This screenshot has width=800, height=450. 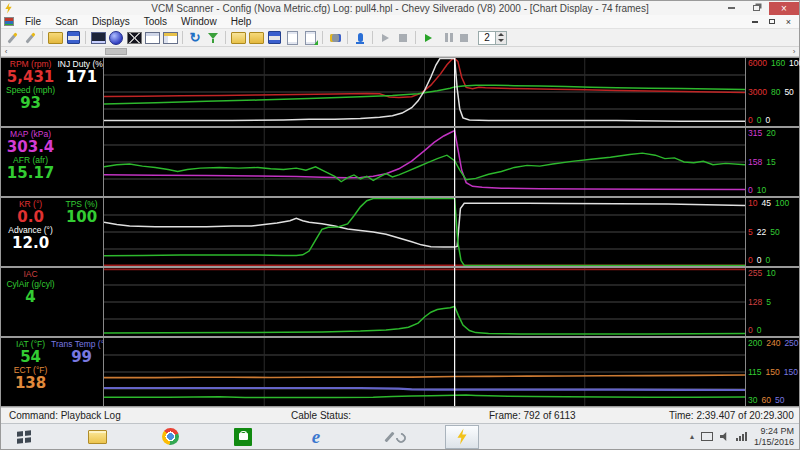 I want to click on internet-explorer-icon, so click(x=316, y=437).